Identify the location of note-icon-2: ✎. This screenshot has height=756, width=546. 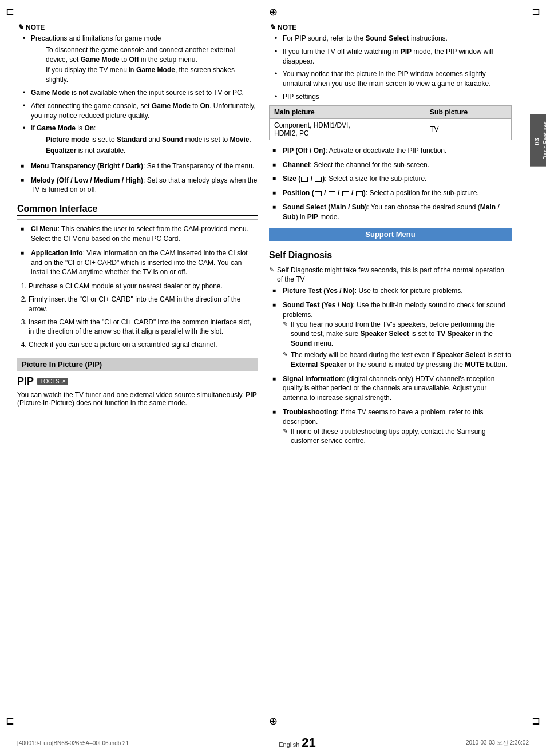
(272, 27).